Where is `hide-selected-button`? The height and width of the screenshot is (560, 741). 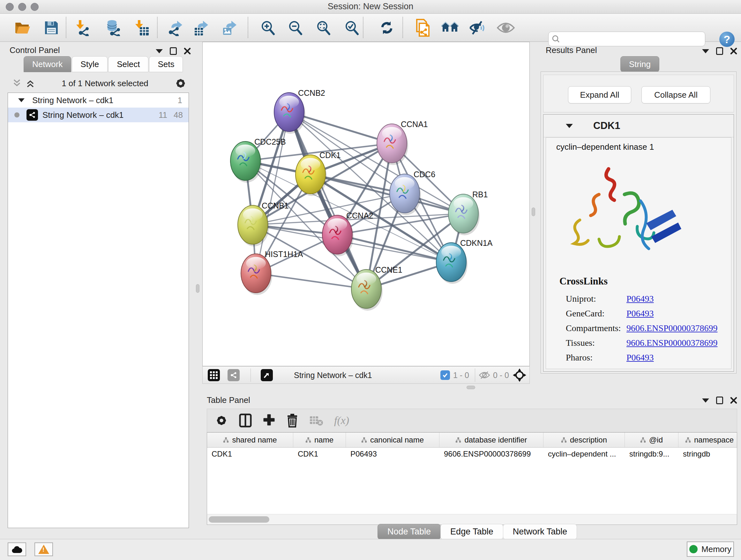
hide-selected-button is located at coordinates (478, 27).